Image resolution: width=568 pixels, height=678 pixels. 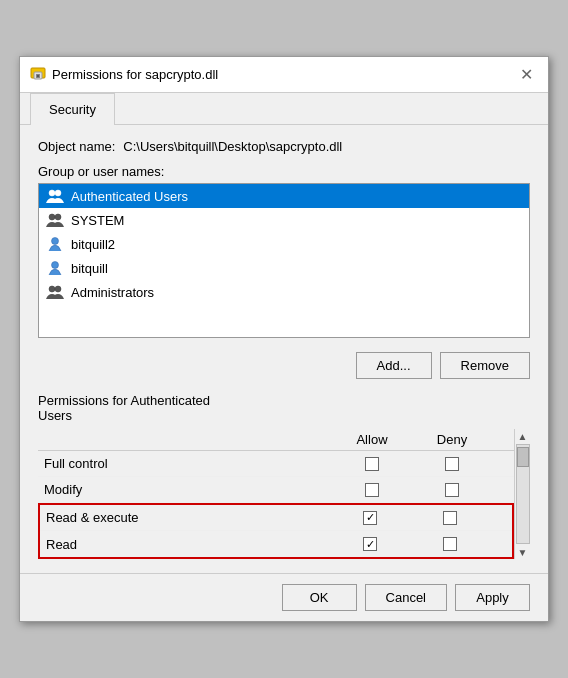 What do you see at coordinates (72, 109) in the screenshot?
I see `tab-security: Security` at bounding box center [72, 109].